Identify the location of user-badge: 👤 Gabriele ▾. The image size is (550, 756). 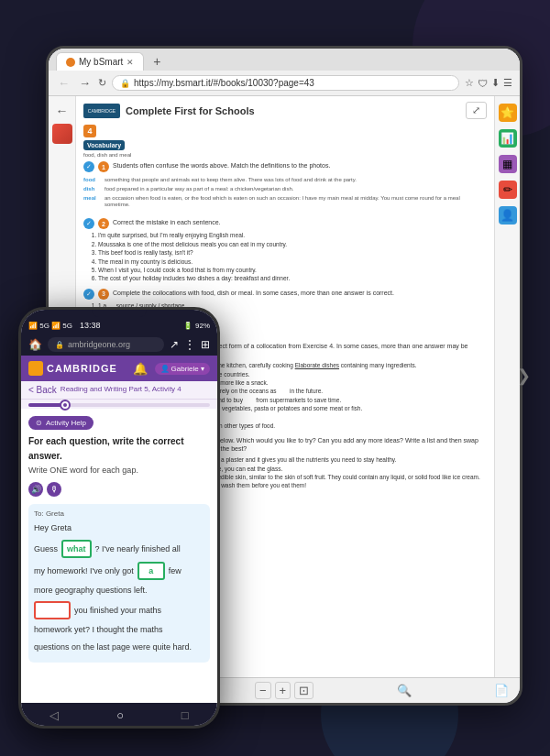
(182, 368).